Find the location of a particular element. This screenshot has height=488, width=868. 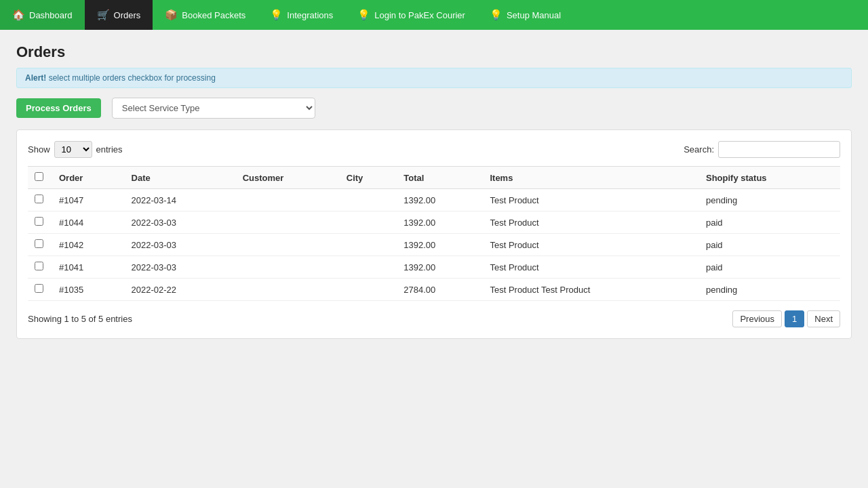

show-entries: Show 102550100 entries is located at coordinates (75, 149).